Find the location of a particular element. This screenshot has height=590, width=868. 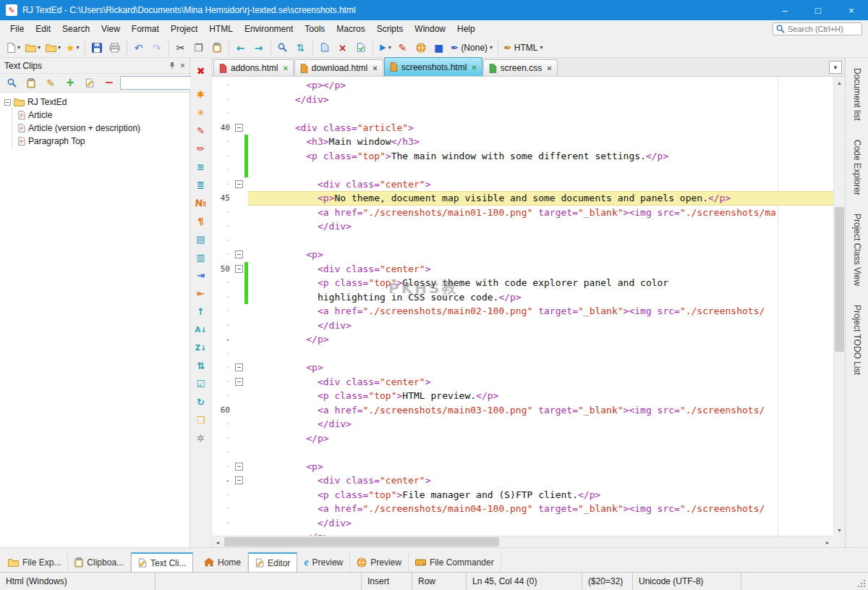

paragraph-icon: ¶ is located at coordinates (200, 222).